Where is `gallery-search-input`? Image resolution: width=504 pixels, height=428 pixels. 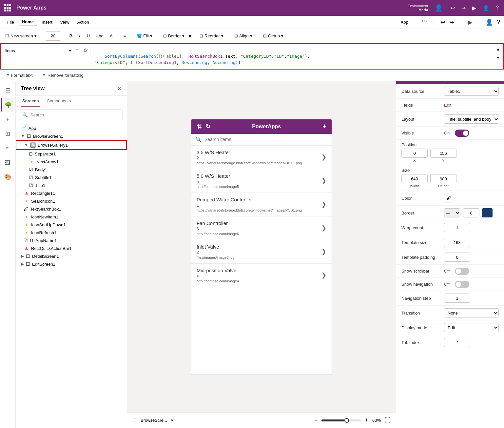
gallery-search-input is located at coordinates (266, 139).